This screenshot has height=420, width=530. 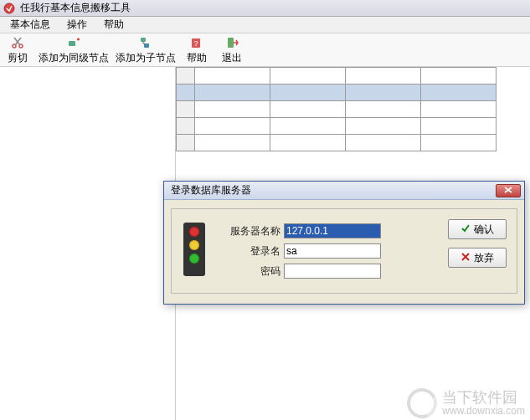 What do you see at coordinates (484, 398) in the screenshot?
I see `watermark-line1: 当下软件园` at bounding box center [484, 398].